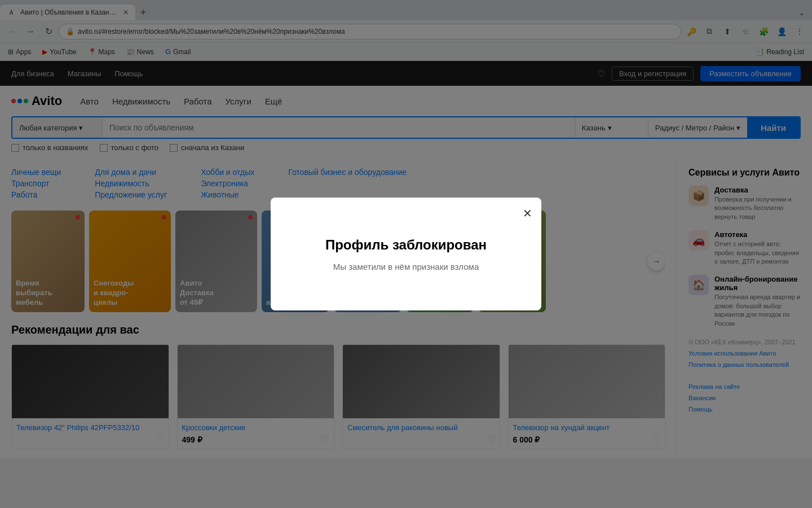 The image size is (812, 508). What do you see at coordinates (528, 213) in the screenshot?
I see `close-icon: ✕` at bounding box center [528, 213].